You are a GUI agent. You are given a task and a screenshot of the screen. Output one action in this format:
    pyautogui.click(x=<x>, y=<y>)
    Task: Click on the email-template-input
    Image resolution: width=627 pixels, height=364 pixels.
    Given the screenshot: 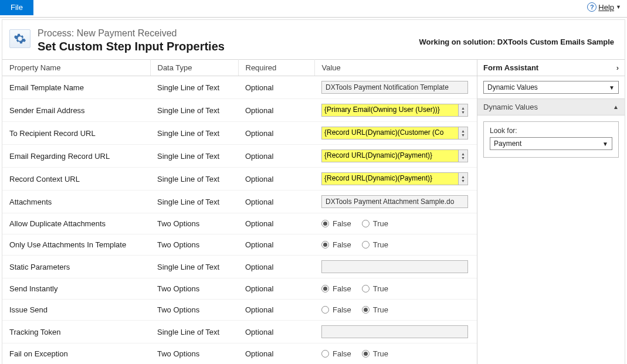 What is the action you would take?
    pyautogui.click(x=395, y=87)
    